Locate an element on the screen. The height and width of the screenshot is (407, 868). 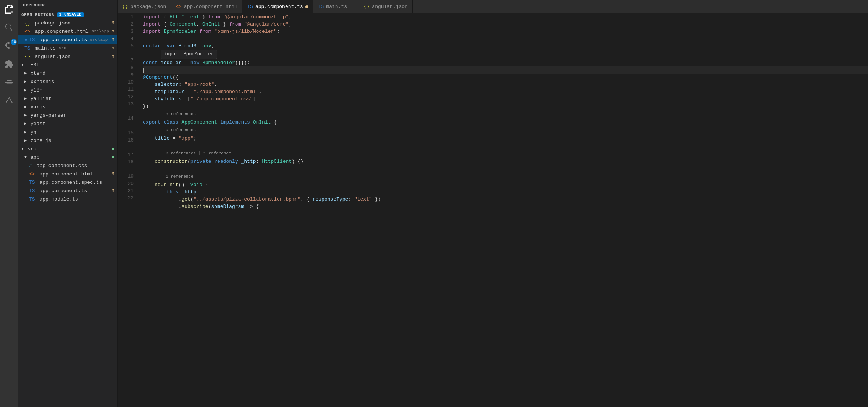
file-label: app.component.html is located at coordinates (66, 174).